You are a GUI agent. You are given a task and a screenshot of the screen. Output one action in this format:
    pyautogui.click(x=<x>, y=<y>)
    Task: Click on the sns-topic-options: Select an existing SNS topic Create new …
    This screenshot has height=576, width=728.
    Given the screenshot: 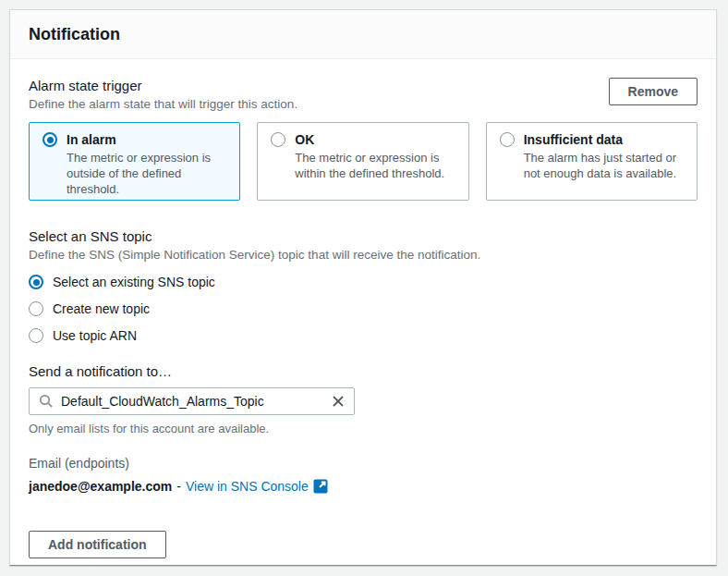 What is the action you would take?
    pyautogui.click(x=363, y=309)
    